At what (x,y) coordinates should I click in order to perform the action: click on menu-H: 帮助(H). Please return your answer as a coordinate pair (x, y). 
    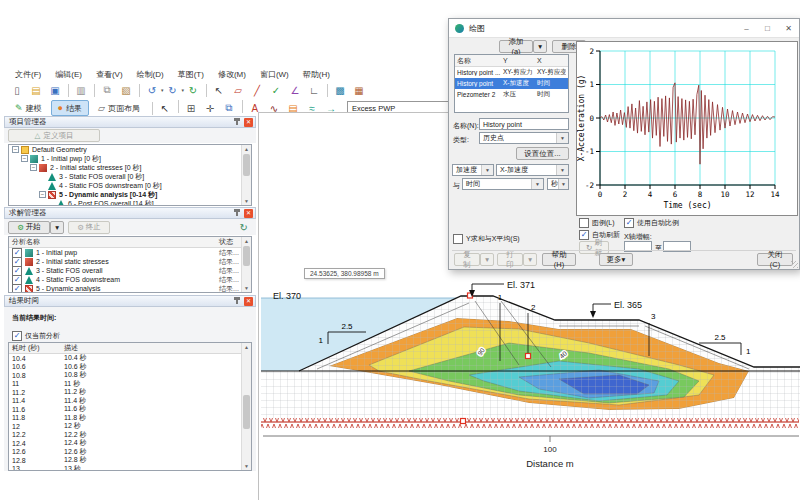
    Looking at the image, I should click on (316, 74).